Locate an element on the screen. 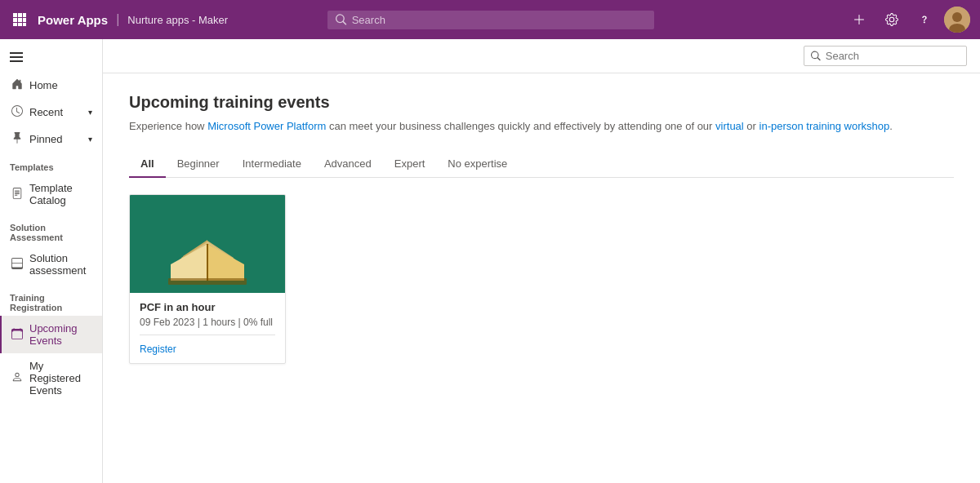  app-subtitle: Nurture apps - Maker is located at coordinates (178, 20).